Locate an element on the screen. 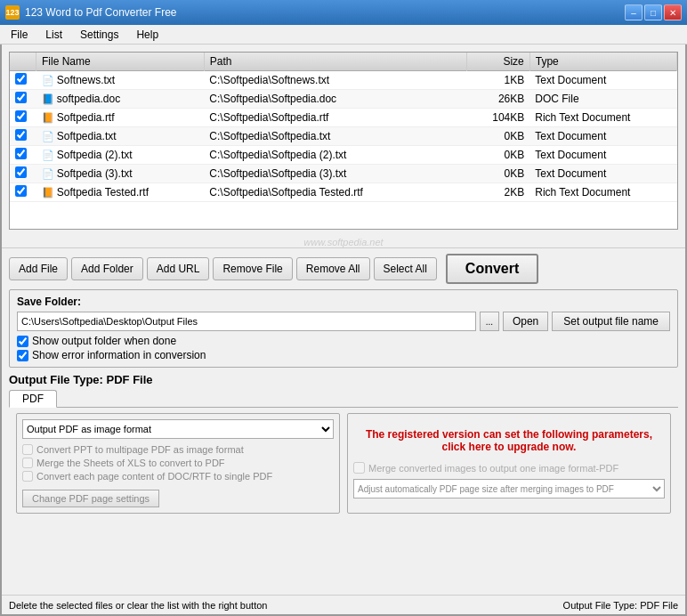 This screenshot has height=616, width=687. row-name: 📘 softpedia.doc is located at coordinates (121, 100).